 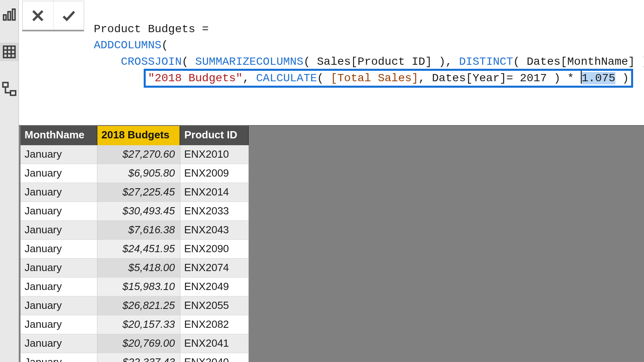 What do you see at coordinates (138, 154) in the screenshot?
I see `cell: $27,270.60` at bounding box center [138, 154].